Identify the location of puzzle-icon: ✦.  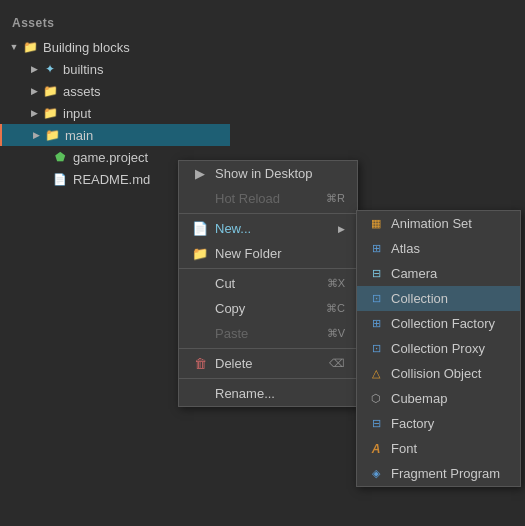
(50, 69).